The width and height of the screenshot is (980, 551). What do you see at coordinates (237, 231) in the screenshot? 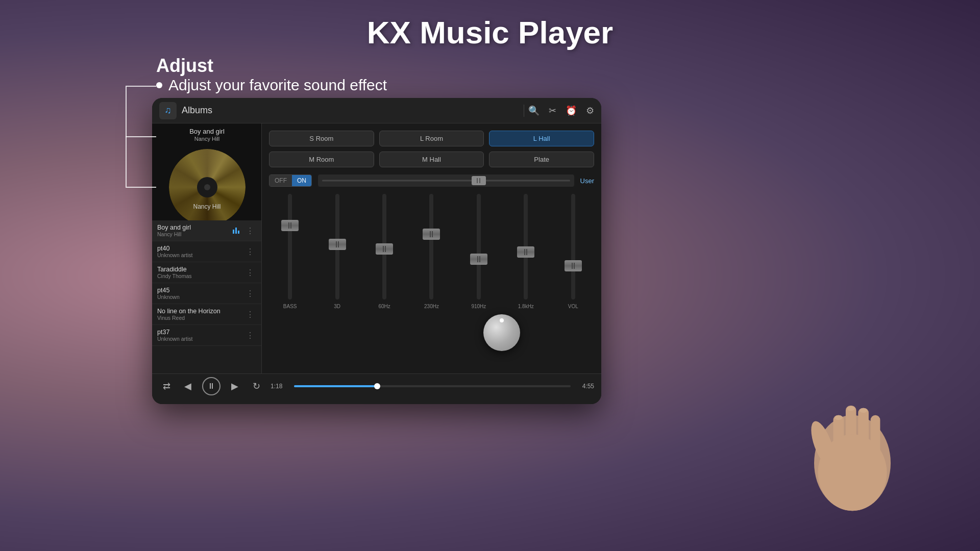
I see `eq-active-icon` at bounding box center [237, 231].